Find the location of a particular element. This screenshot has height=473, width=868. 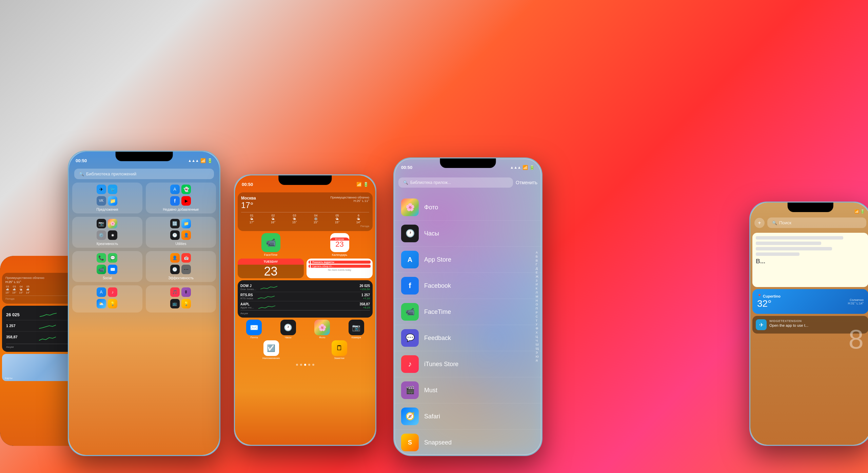

phone4-alpha-ya: Я is located at coordinates (537, 361).